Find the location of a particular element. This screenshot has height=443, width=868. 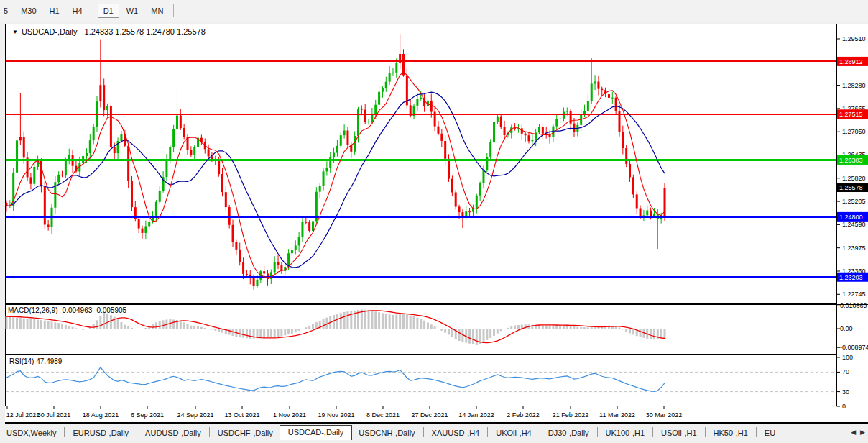

chart-tab-usoil-h1: USOil-,H1 is located at coordinates (679, 433).